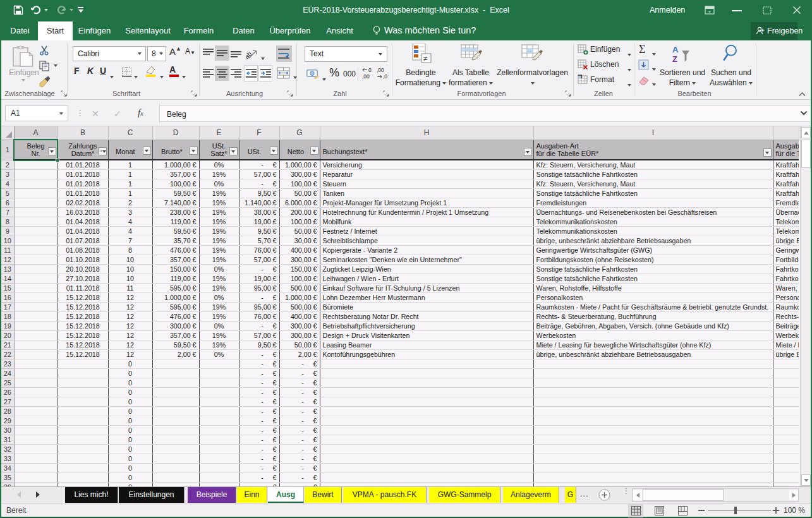 The width and height of the screenshot is (812, 518). I want to click on svg-text: 0, so click(370, 70).